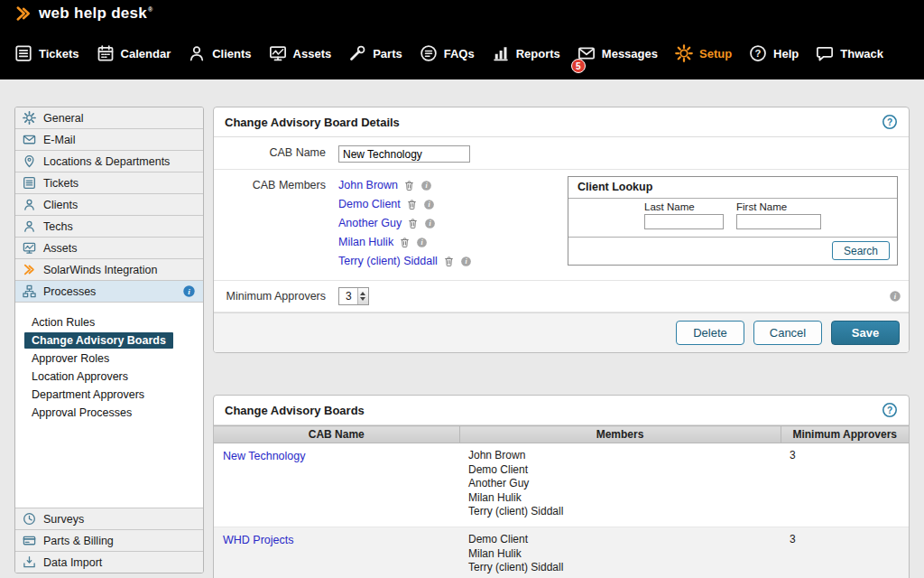 This screenshot has width=924, height=578. I want to click on sidebar-item-label: Processes, so click(69, 292).